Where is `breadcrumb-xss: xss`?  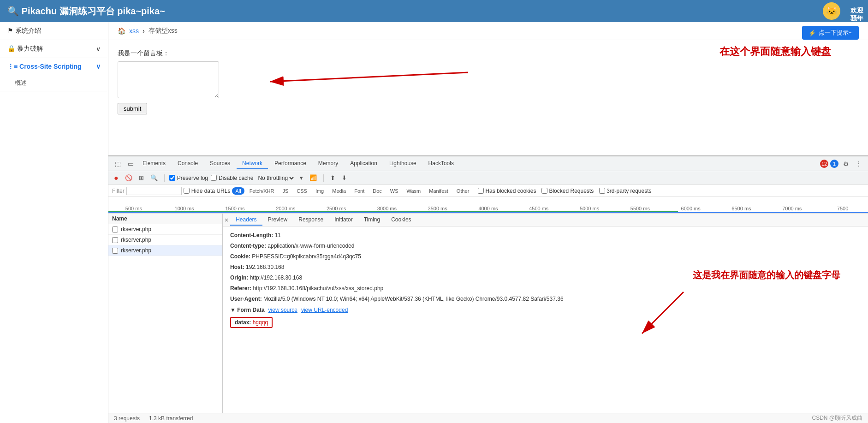
breadcrumb-xss: xss is located at coordinates (134, 31).